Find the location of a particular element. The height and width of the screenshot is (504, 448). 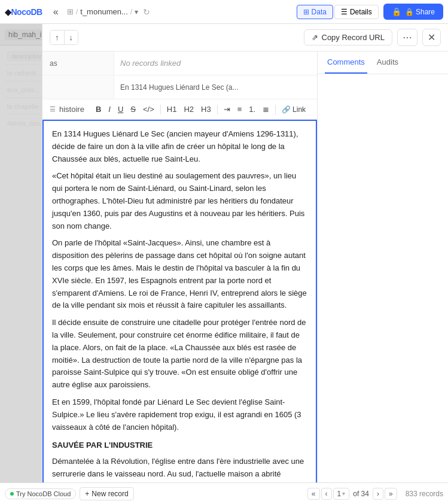

histoire-para-2: «Cet hôpital était un lieu destiné au so… is located at coordinates (179, 201).